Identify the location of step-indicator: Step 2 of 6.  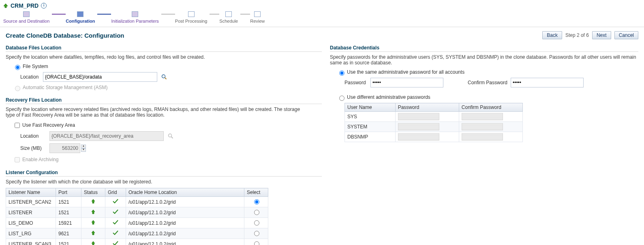
(577, 35).